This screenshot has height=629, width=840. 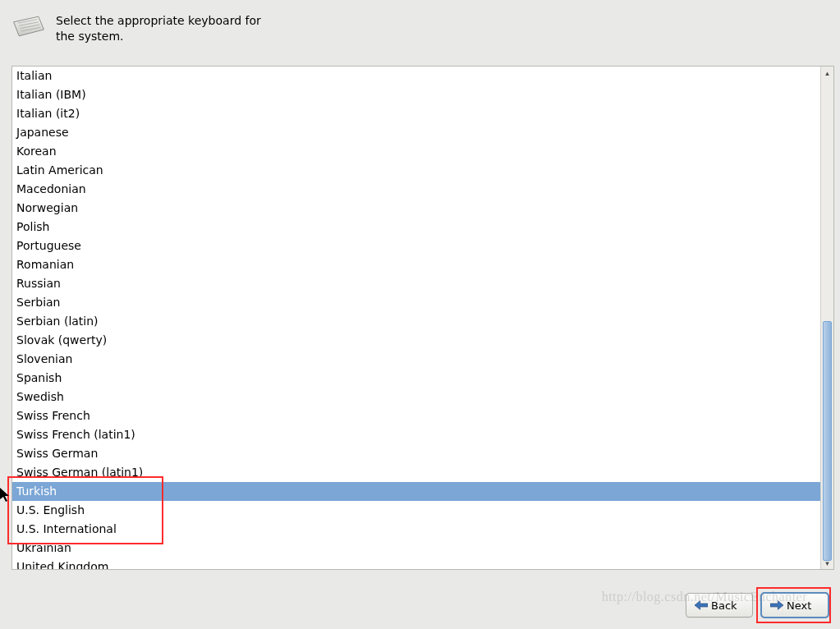 What do you see at coordinates (416, 563) in the screenshot?
I see `list-item: United Kingdom` at bounding box center [416, 563].